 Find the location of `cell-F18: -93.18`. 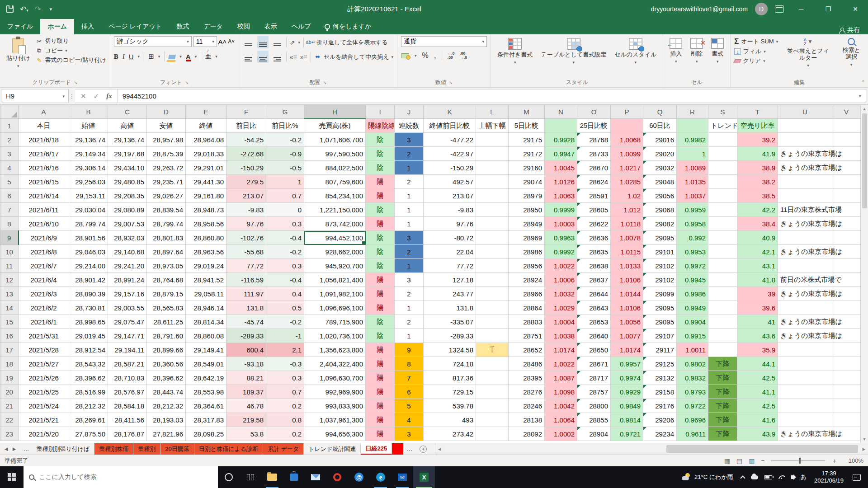

cell-F18: -93.18 is located at coordinates (246, 364).